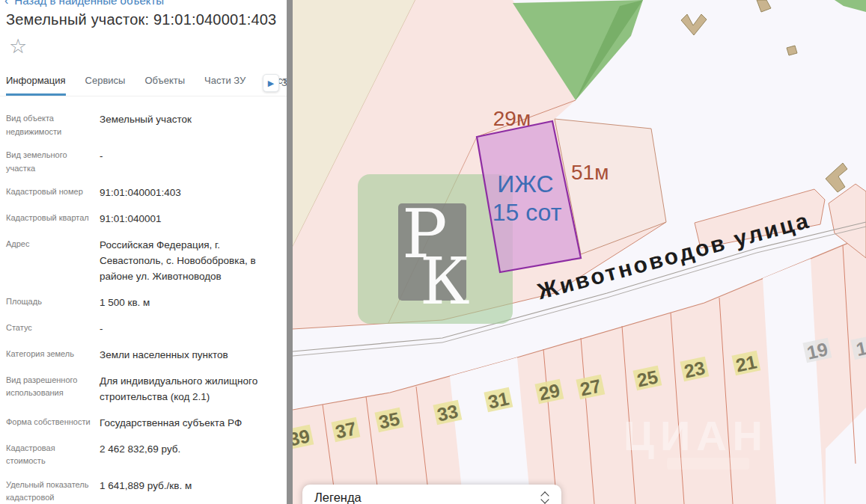 This screenshot has height=504, width=866. I want to click on field-label: Удельный показатель кадастровой стоимост…, so click(52, 491).